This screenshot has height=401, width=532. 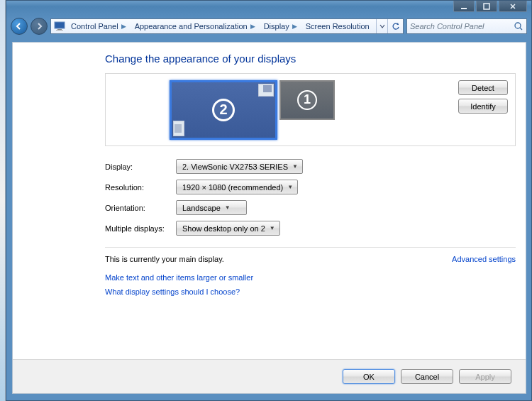 I want to click on resolution-label: Resolution:, so click(x=140, y=187).